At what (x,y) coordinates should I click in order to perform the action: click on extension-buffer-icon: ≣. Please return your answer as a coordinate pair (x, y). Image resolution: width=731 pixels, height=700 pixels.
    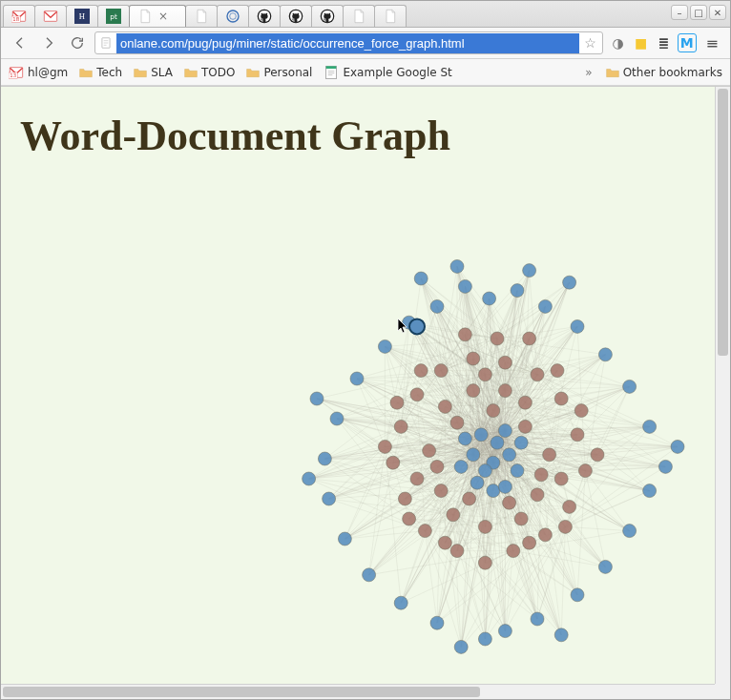
    Looking at the image, I should click on (664, 43).